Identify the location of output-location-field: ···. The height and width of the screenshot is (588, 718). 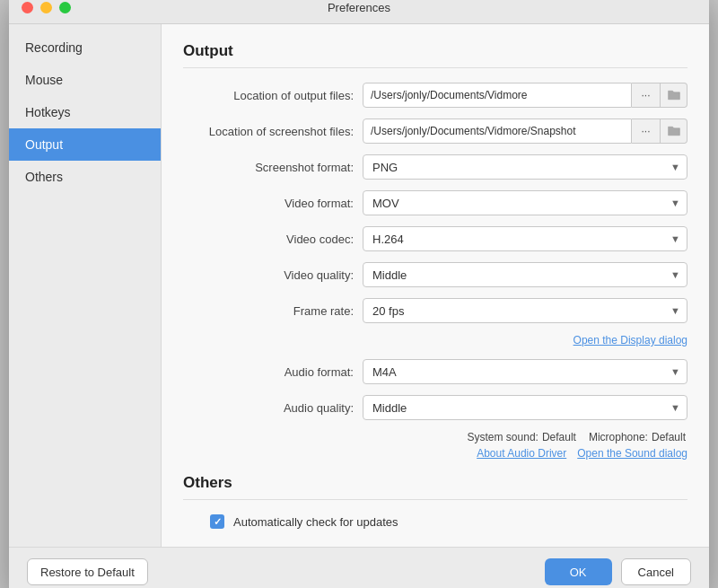
(525, 95).